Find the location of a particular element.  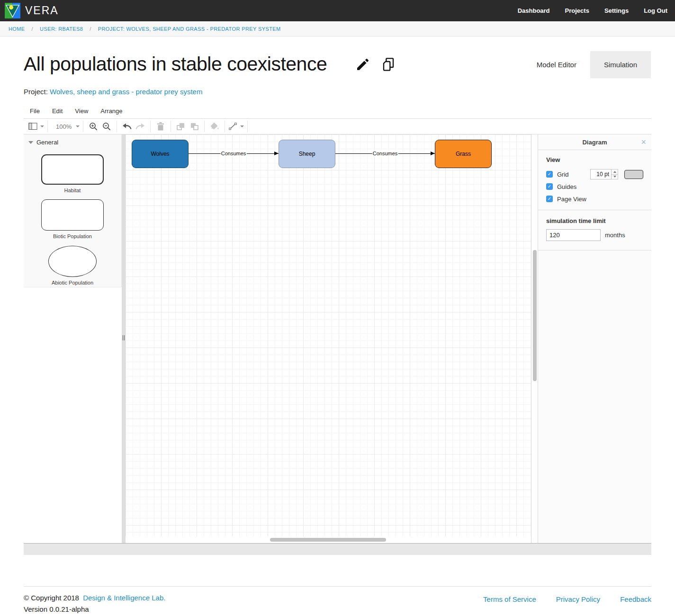

zoom-in-button is located at coordinates (93, 126).